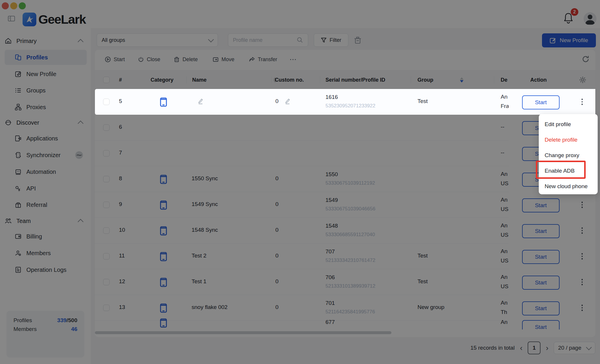 Image resolution: width=600 pixels, height=364 pixels. I want to click on row-number: 9, so click(121, 204).